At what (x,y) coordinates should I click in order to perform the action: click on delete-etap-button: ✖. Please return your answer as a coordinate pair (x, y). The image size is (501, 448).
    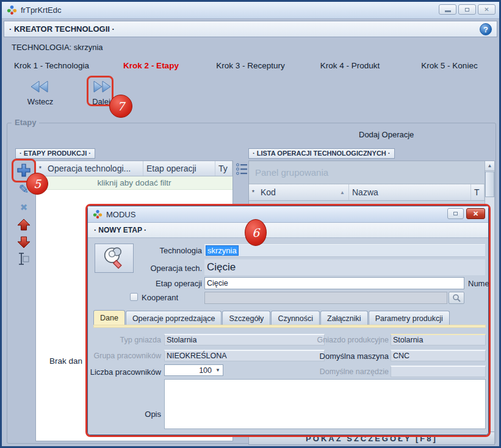
    Looking at the image, I should click on (24, 208).